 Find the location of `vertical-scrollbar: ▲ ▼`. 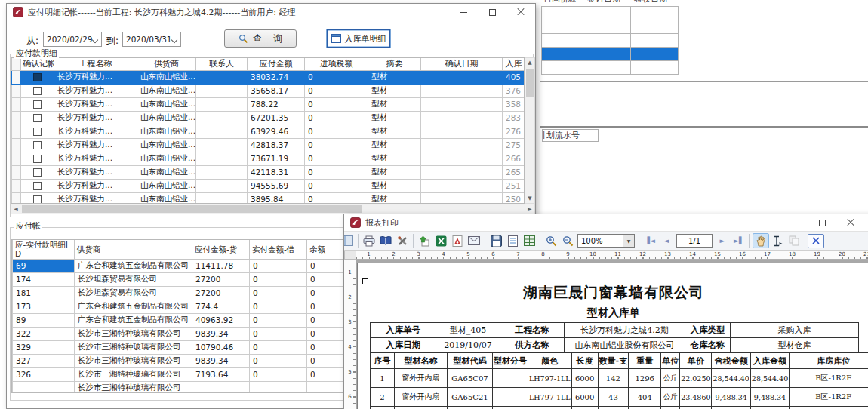

vertical-scrollbar: ▲ ▼ is located at coordinates (530, 131).